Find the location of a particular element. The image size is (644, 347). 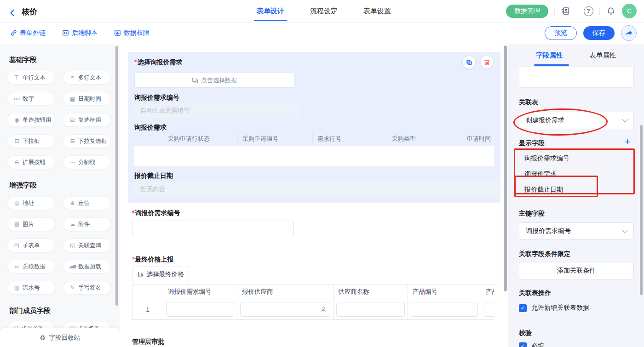

sidebar-item-relation-query: ◱关联查询 is located at coordinates (87, 245).